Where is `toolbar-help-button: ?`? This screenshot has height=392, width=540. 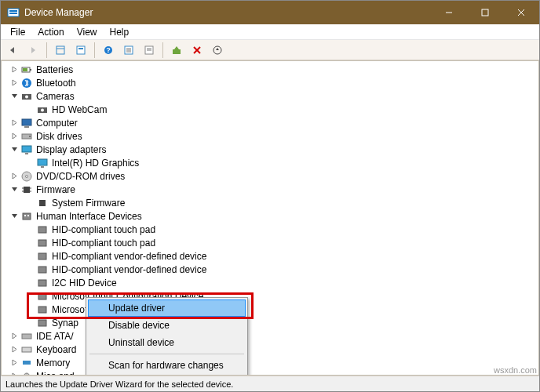
toolbar-help-button: ? is located at coordinates (108, 50).